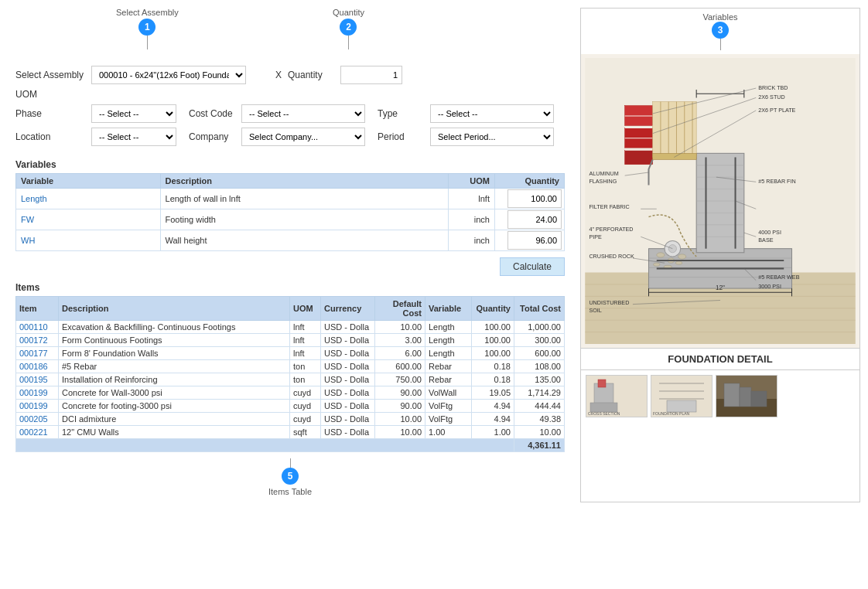  I want to click on item-cell-variable: 1.00, so click(449, 433).